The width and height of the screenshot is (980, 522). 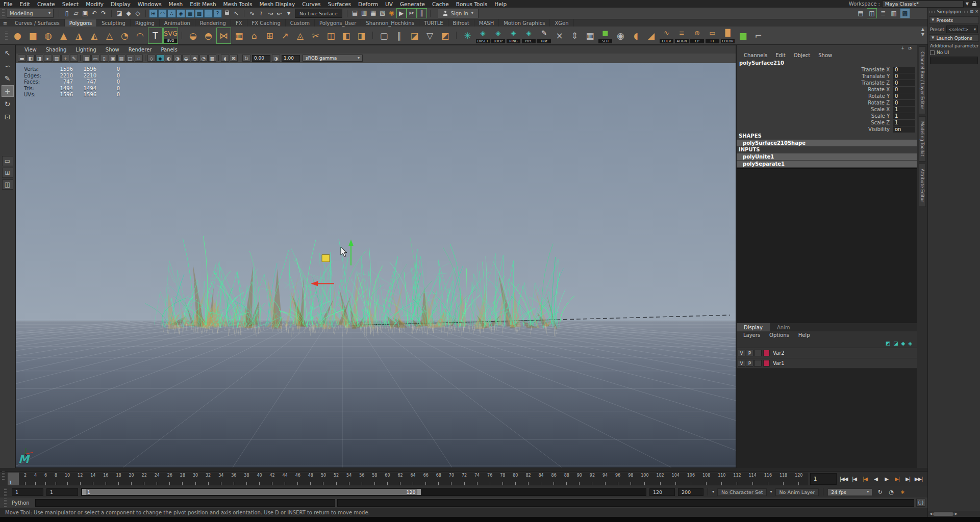 I want to click on crease-frame-icon: ▽, so click(x=430, y=36).